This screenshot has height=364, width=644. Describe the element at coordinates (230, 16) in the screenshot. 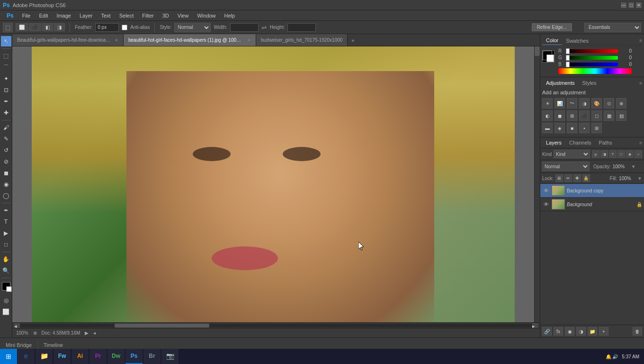

I see `menu-help: Help` at that location.